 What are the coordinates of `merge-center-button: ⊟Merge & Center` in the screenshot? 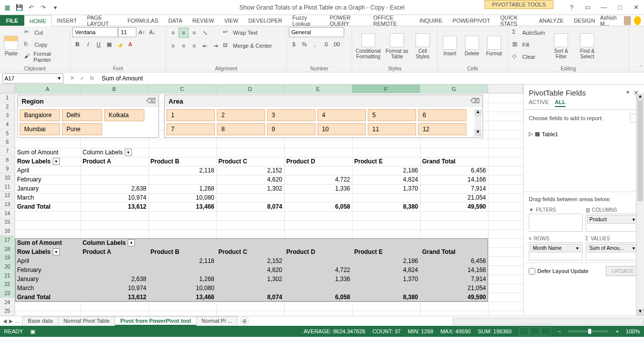 It's located at (248, 46).